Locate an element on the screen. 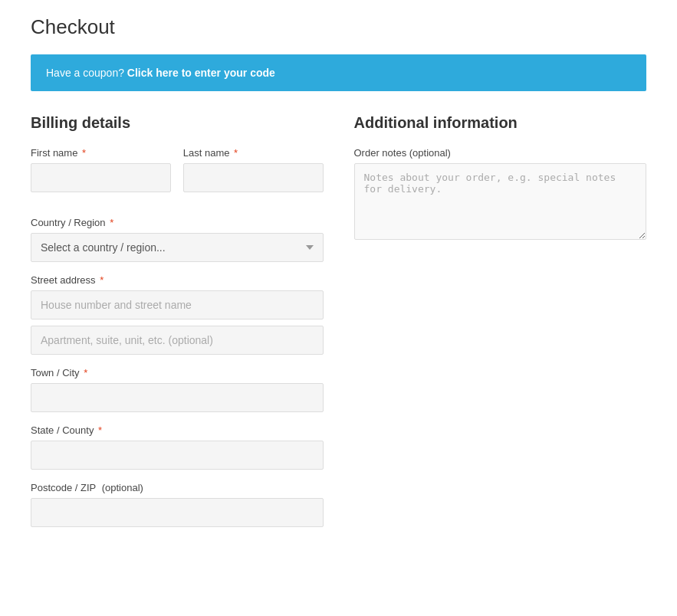 The width and height of the screenshot is (677, 616). name-row: First name * Last name * is located at coordinates (177, 176).